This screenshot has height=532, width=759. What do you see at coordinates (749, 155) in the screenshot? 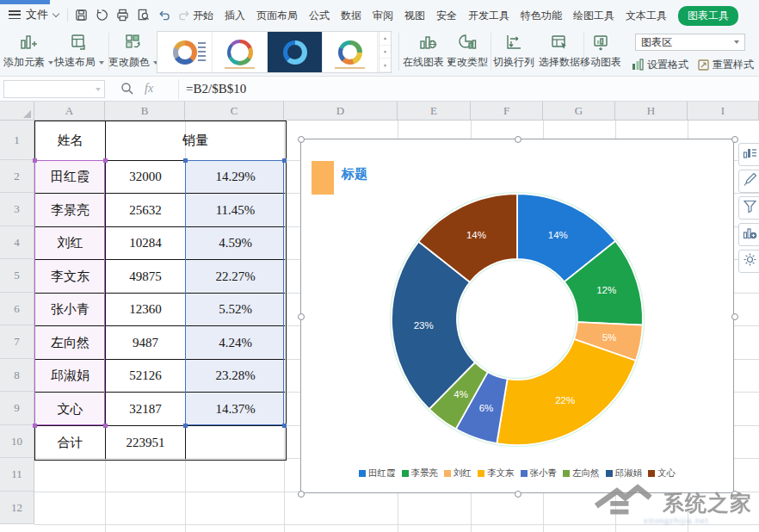
I see `chart-elements-button` at bounding box center [749, 155].